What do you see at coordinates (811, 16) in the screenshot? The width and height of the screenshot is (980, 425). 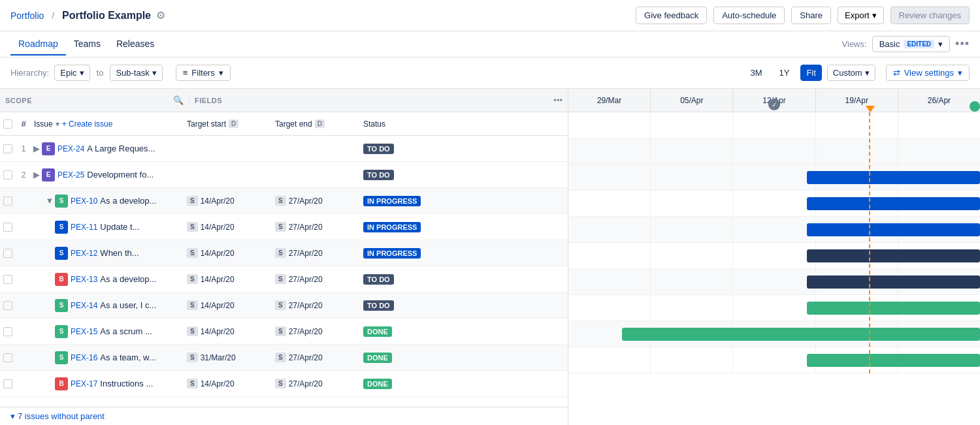 I see `share-button: Share` at bounding box center [811, 16].